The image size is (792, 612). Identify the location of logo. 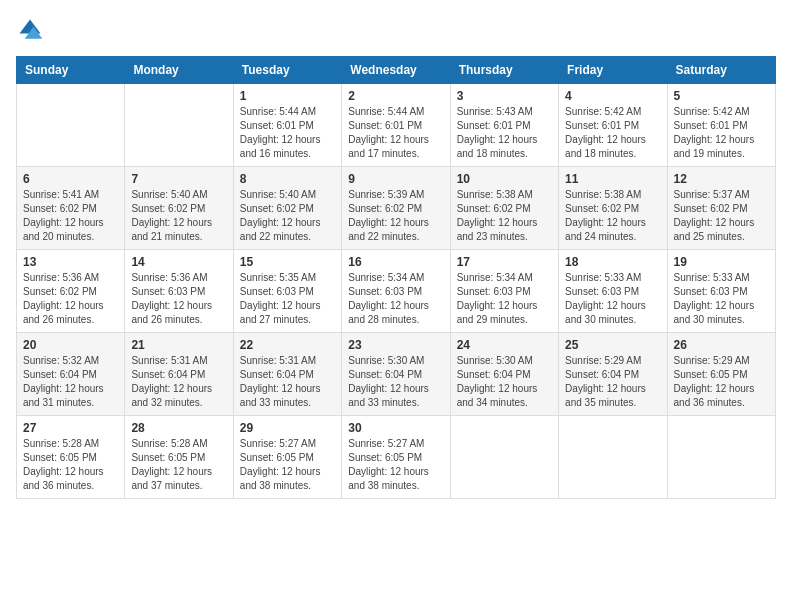
(32, 30).